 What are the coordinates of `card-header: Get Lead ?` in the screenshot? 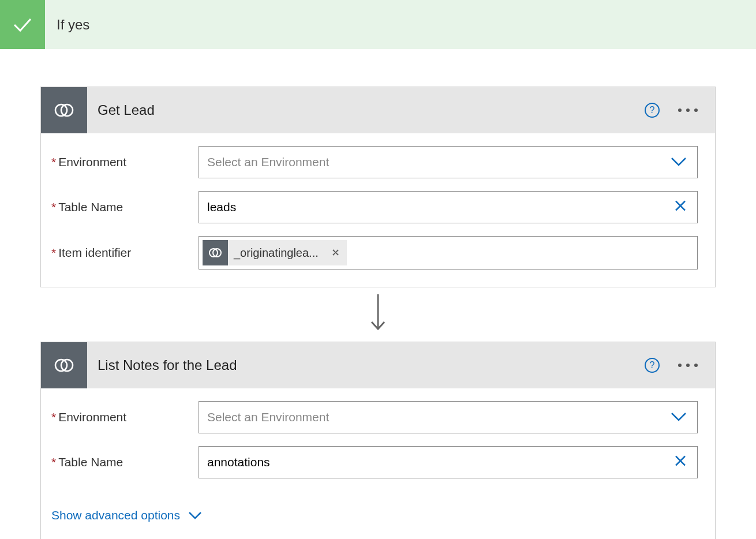 It's located at (378, 110).